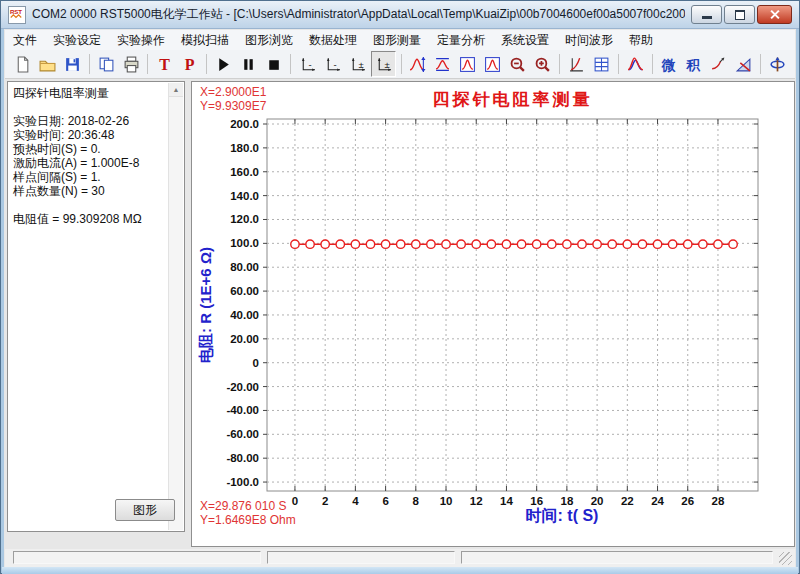  Describe the element at coordinates (668, 64) in the screenshot. I see `differential-icon: 微` at that location.